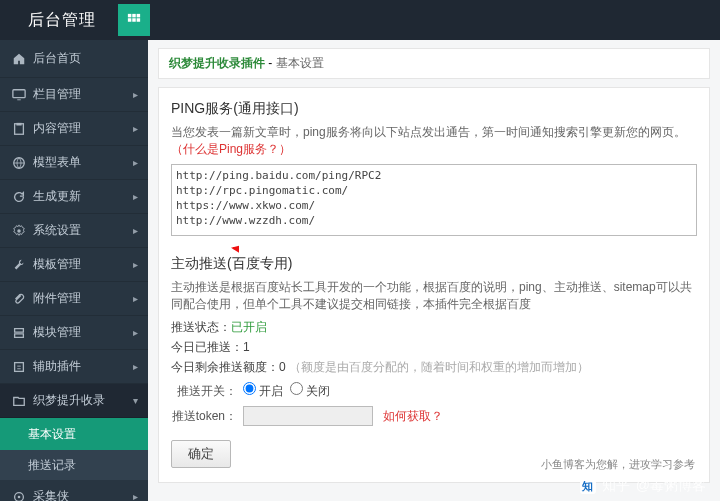 Image resolution: width=720 pixels, height=501 pixels. Describe the element at coordinates (74, 197) in the screenshot. I see `sidebar-item-generate: 生成更新▸` at that location.